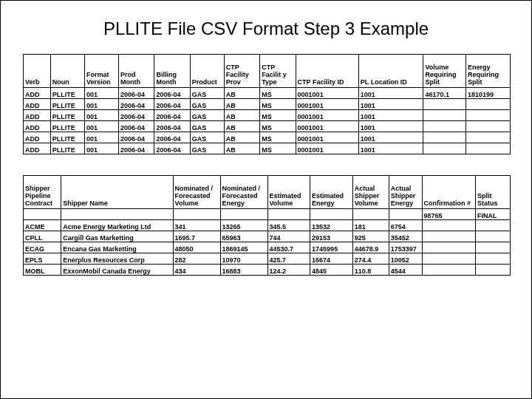 The image size is (532, 399). What do you see at coordinates (405, 259) in the screenshot?
I see `cell: 10052` at bounding box center [405, 259].